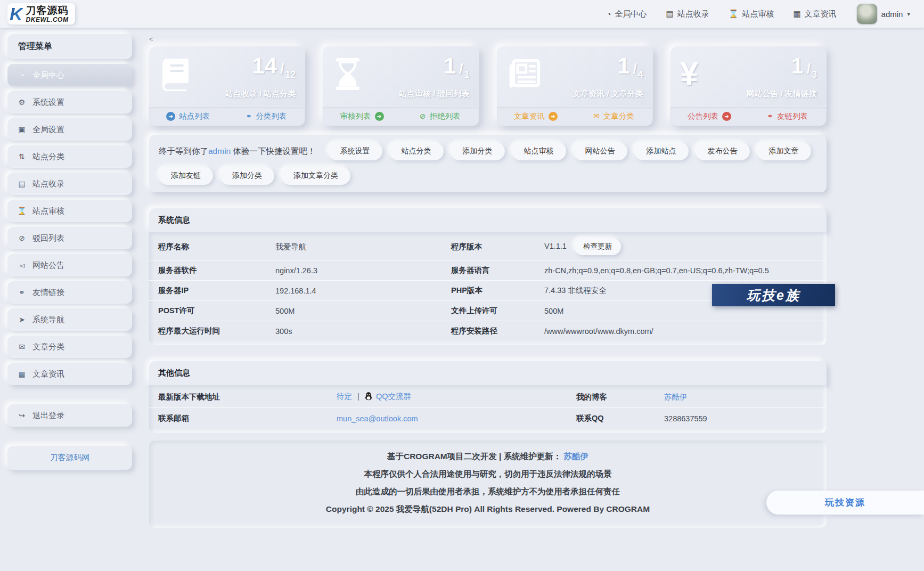 The height and width of the screenshot is (571, 924). Describe the element at coordinates (217, 311) in the screenshot. I see `info-label: POST许可` at that location.